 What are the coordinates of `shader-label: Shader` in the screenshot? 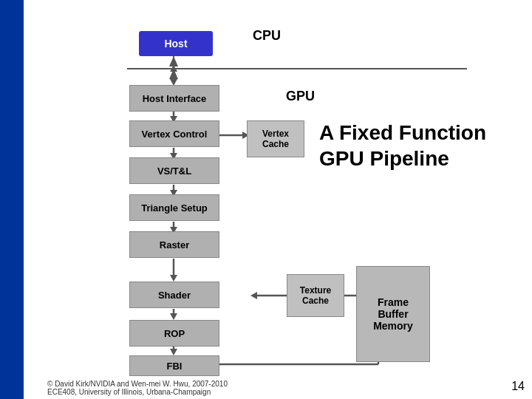 It's located at (174, 296).